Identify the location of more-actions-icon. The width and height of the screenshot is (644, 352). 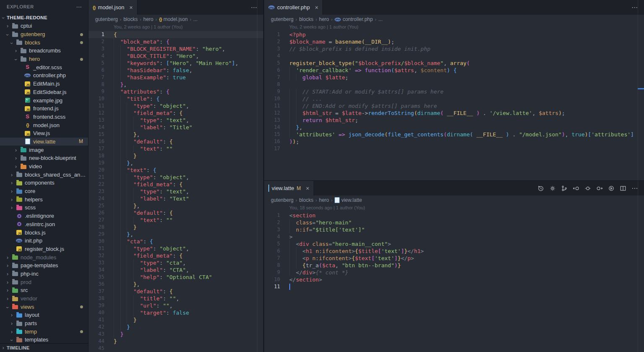
(635, 188).